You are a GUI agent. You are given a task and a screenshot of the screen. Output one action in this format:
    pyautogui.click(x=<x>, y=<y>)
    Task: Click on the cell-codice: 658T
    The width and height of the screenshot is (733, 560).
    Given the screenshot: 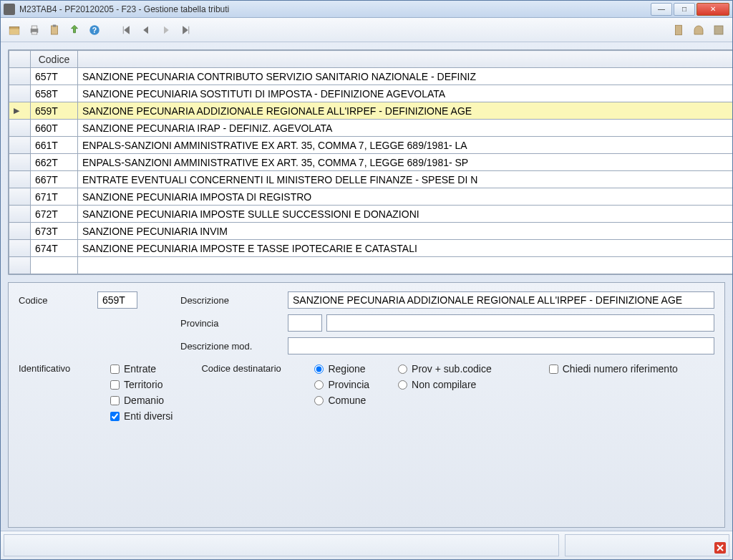 What is the action you would take?
    pyautogui.click(x=54, y=94)
    